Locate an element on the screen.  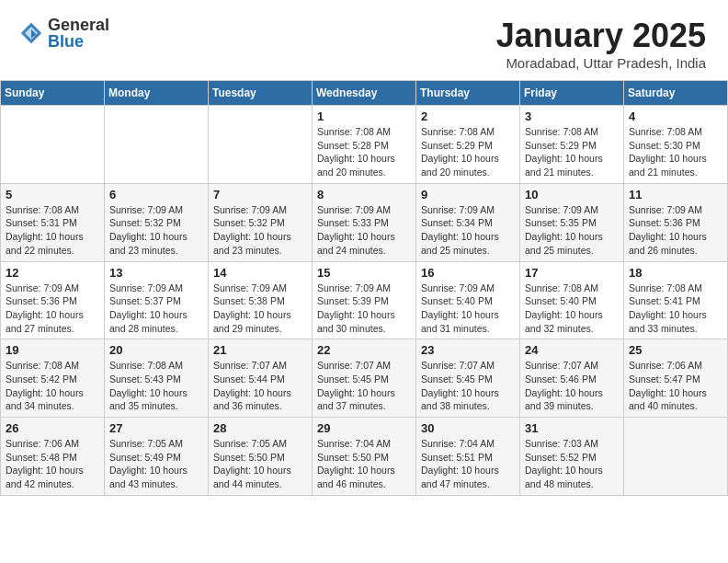
calendar-cell: 1Sunrise: 7:08 AM Sunset: 5:28 PM Daylig… is located at coordinates (364, 145).